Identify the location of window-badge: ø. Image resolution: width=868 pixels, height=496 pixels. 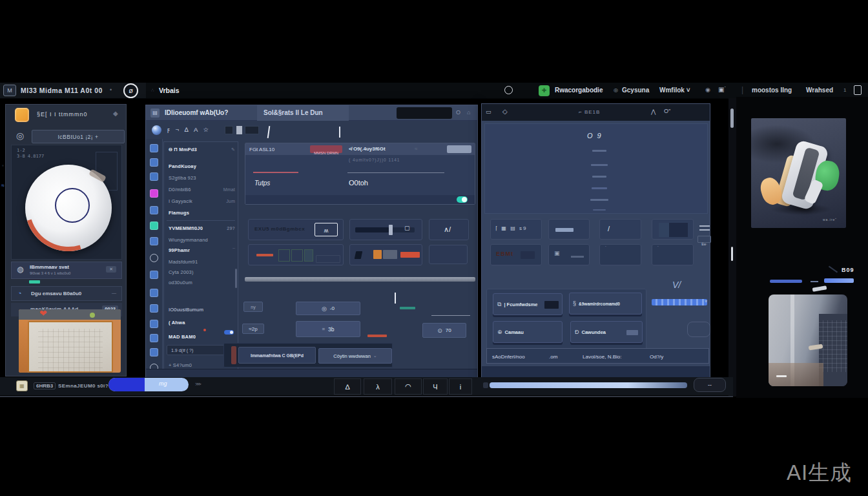
(130, 90).